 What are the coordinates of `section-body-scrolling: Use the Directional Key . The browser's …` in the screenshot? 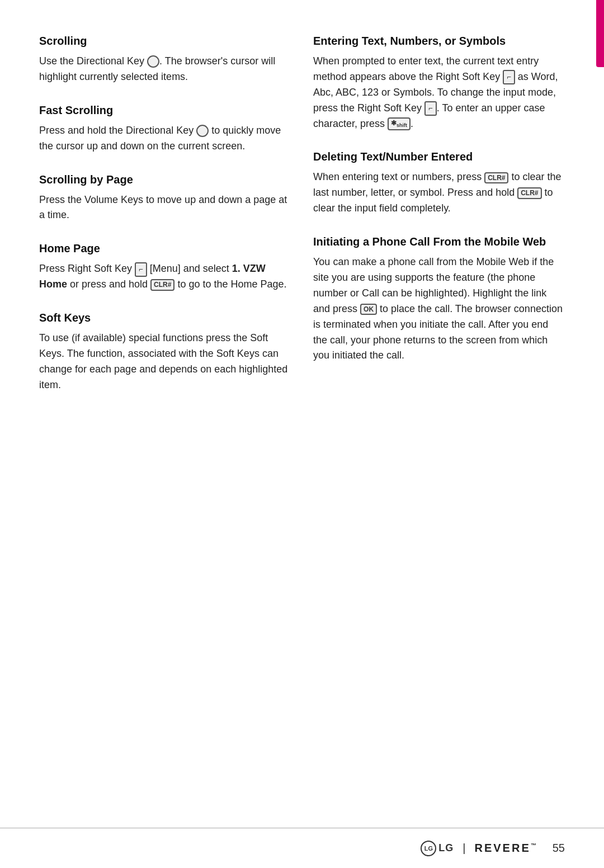 It's located at (165, 69).